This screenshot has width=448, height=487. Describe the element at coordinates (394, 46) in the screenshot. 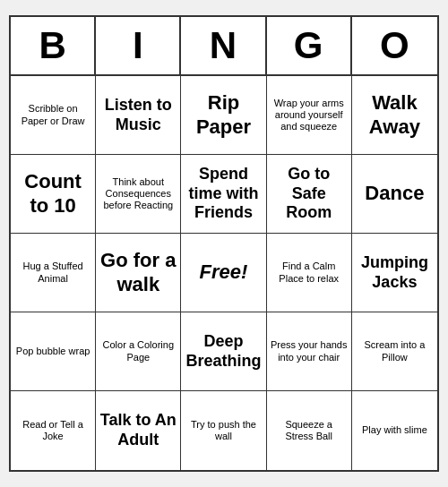

I see `bingo-letter-o: O` at that location.